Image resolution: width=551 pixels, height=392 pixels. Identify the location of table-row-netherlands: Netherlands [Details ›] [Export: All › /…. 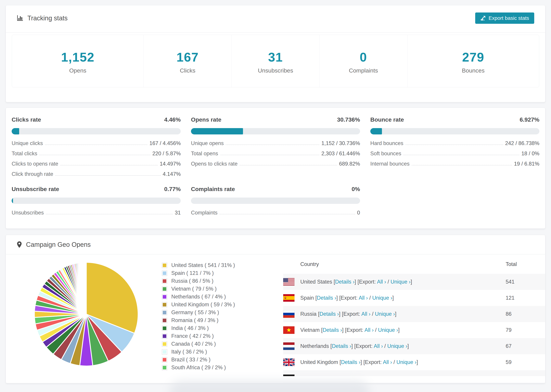
(414, 346).